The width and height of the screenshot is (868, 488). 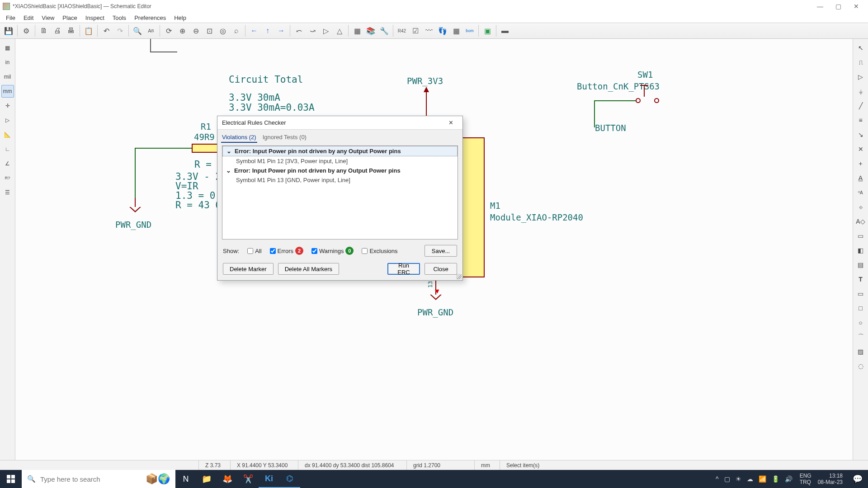 I want to click on rotate-ccw-icon: ⤺, so click(x=299, y=31).